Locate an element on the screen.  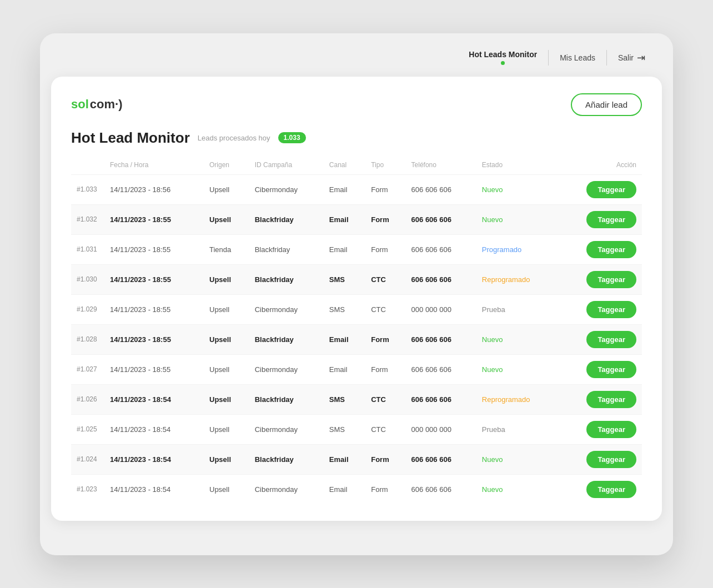
col-header-id is located at coordinates (88, 167).